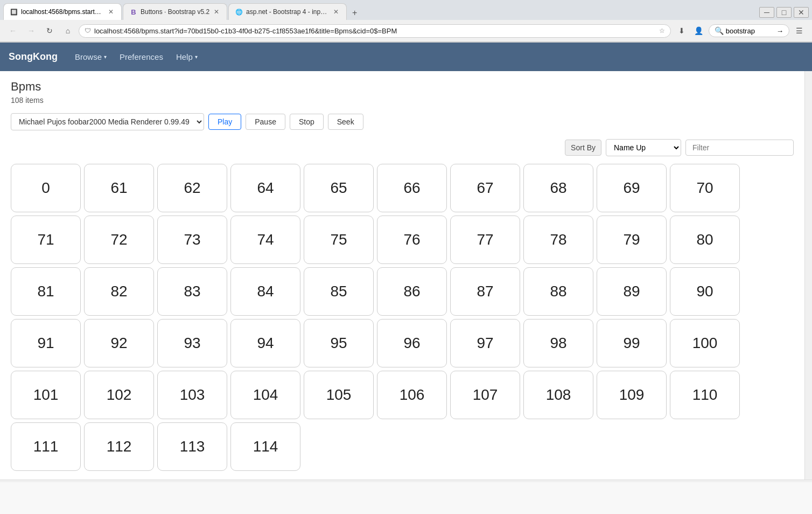  I want to click on new-tab-button: +, so click(354, 13).